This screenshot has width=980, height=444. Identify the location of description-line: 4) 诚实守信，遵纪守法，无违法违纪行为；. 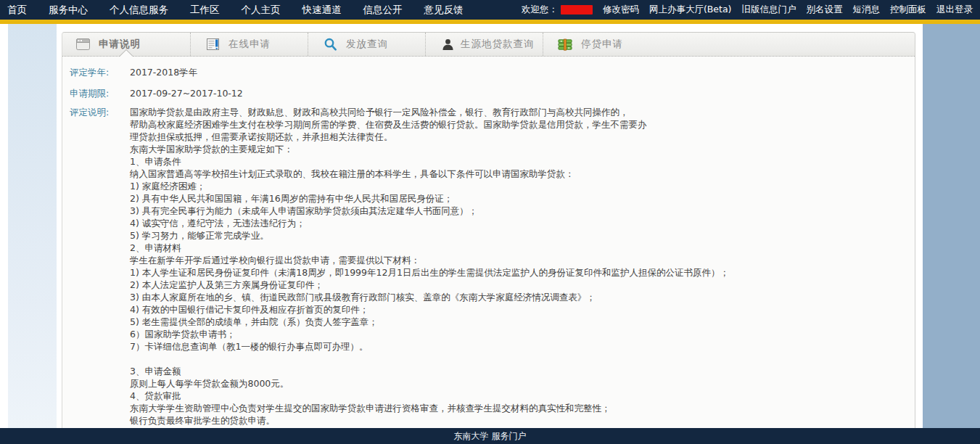
(429, 223).